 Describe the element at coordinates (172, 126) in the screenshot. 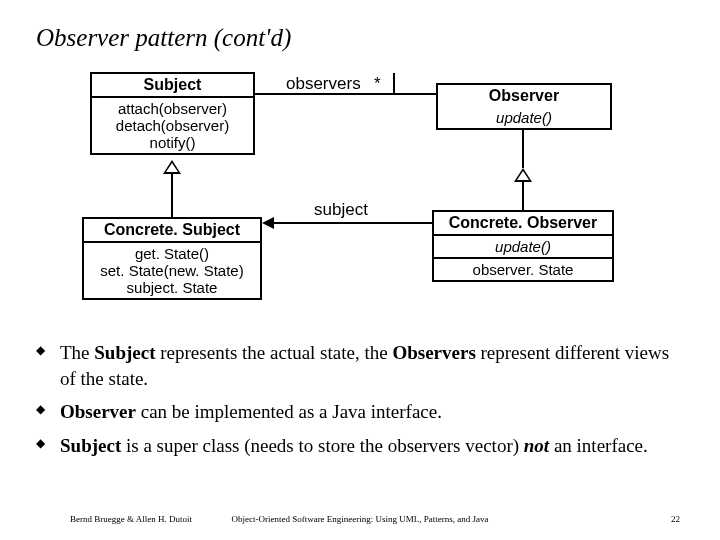

I see `class-ops: attach(observer) detach(observer) notify…` at that location.